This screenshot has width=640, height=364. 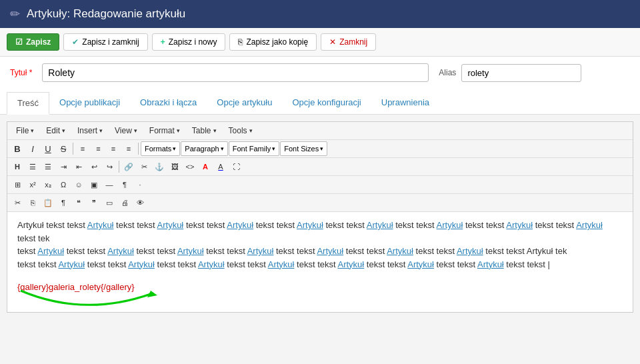 What do you see at coordinates (236, 167) in the screenshot?
I see `fullscreen-btn: ⛶` at bounding box center [236, 167].